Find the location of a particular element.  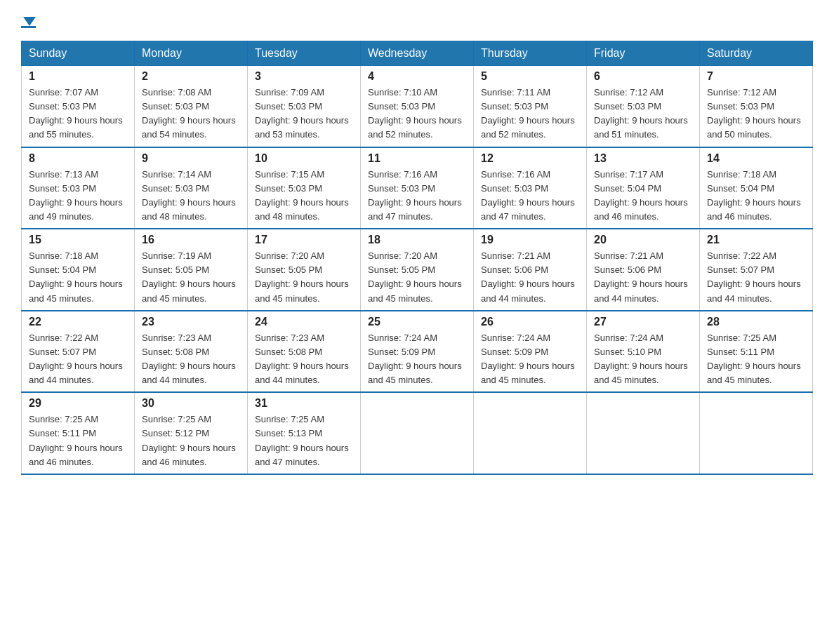

calendar-cell: 11 Sunrise: 7:16 AM Sunset: 5:03 PM Dayl… is located at coordinates (417, 188).